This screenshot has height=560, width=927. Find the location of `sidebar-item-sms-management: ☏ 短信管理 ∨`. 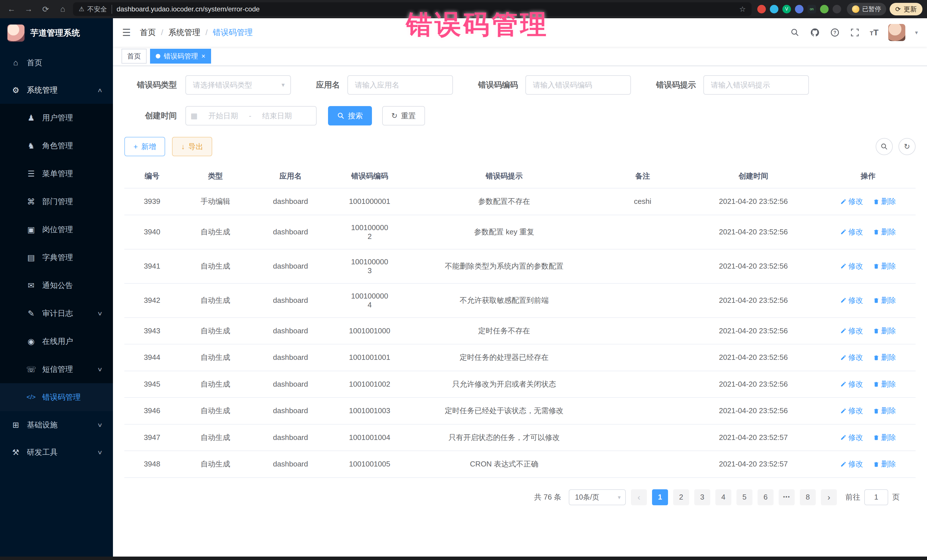

sidebar-item-sms-management: ☏ 短信管理 ∨ is located at coordinates (56, 369).